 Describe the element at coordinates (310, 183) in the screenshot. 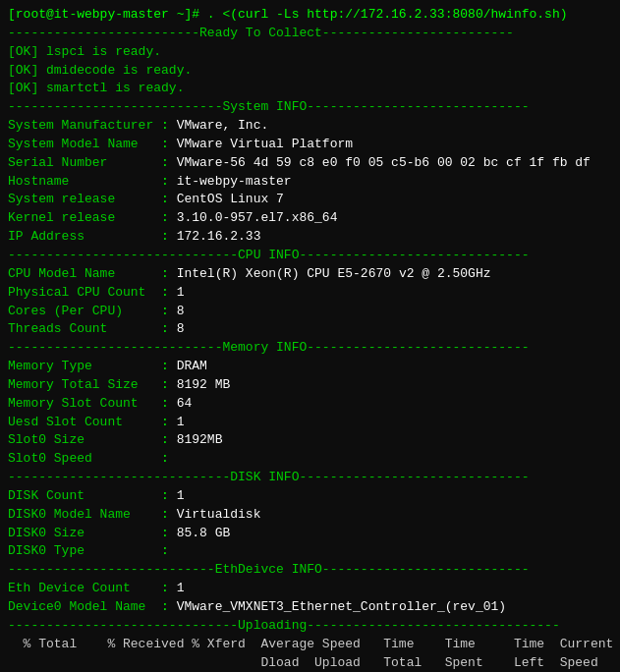

I see `system-field-3: Hostname : it-webpy-master` at that location.